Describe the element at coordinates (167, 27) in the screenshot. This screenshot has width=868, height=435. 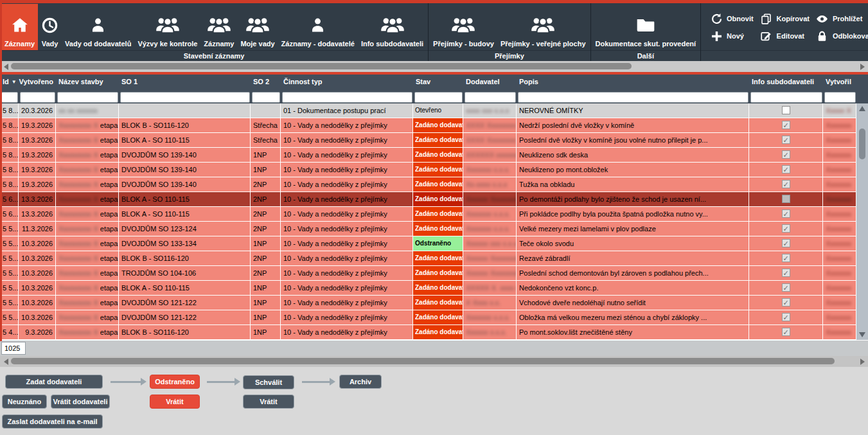
I see `toolbar-item-vyzvy-ke-kontrole: Výzvy ke kontrole` at that location.